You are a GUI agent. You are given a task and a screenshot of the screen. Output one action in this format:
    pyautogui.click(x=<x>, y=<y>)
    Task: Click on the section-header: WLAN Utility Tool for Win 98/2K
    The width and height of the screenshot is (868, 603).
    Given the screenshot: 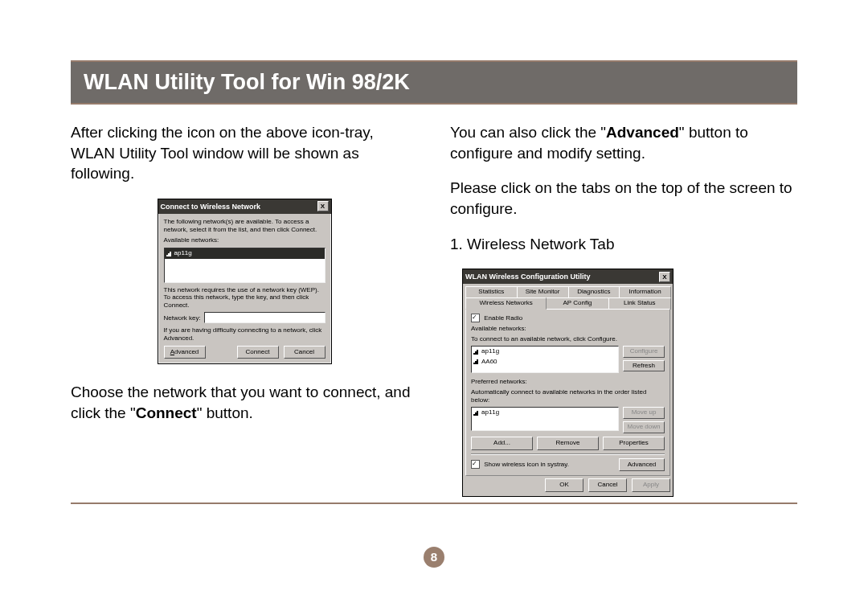 What is the action you would take?
    pyautogui.click(x=434, y=84)
    